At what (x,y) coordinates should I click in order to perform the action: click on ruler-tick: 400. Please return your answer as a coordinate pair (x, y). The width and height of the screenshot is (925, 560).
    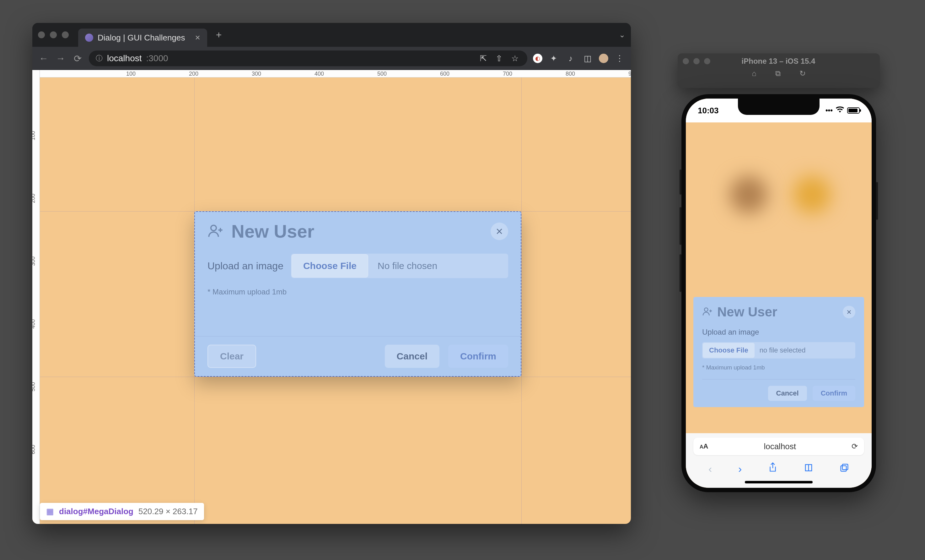
    Looking at the image, I should click on (35, 324).